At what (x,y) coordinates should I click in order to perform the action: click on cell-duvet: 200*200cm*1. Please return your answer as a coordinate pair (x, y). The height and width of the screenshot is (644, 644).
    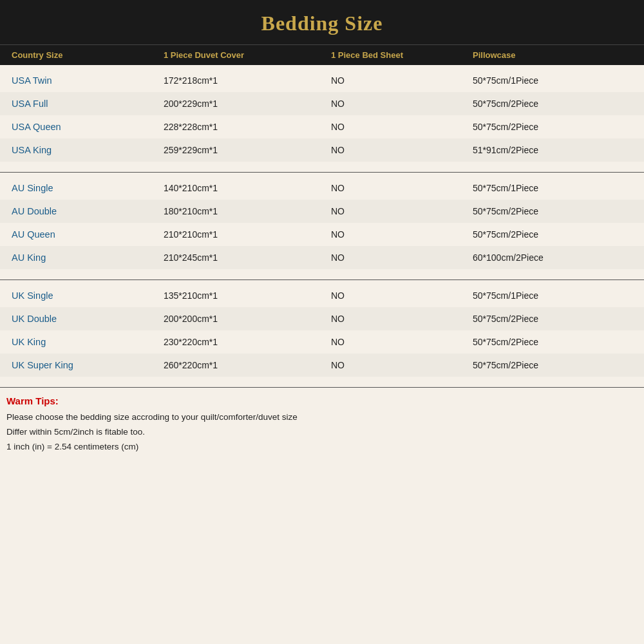
    Looking at the image, I should click on (245, 319).